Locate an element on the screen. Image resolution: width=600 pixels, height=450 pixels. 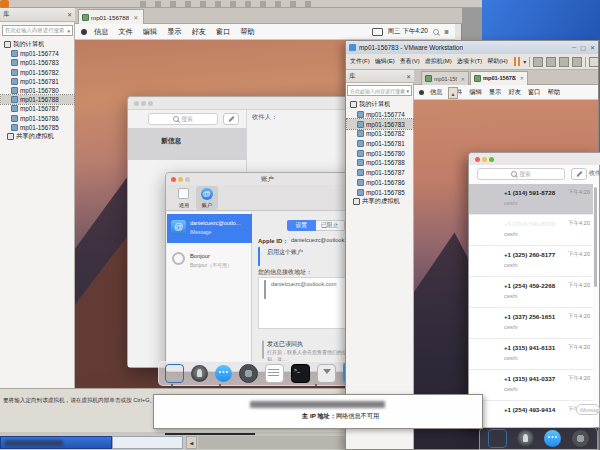
snapshot-icon is located at coordinates (551, 62).